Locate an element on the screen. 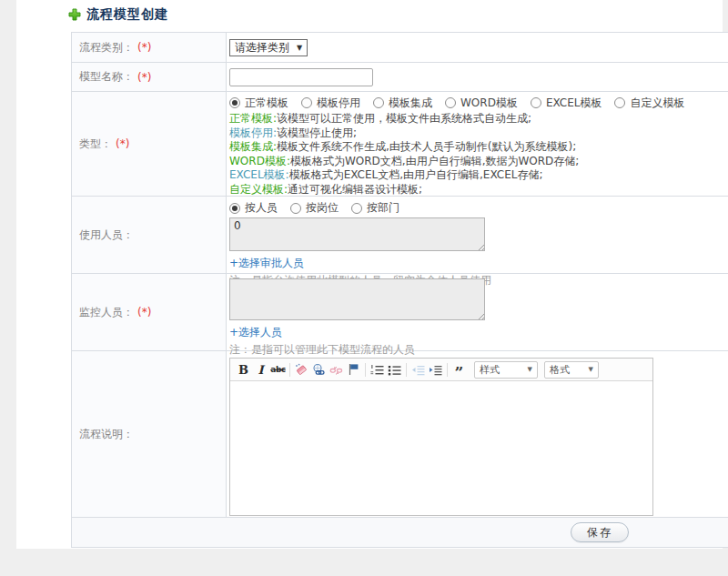 This screenshot has height=576, width=728. radio-by-department is located at coordinates (357, 208).